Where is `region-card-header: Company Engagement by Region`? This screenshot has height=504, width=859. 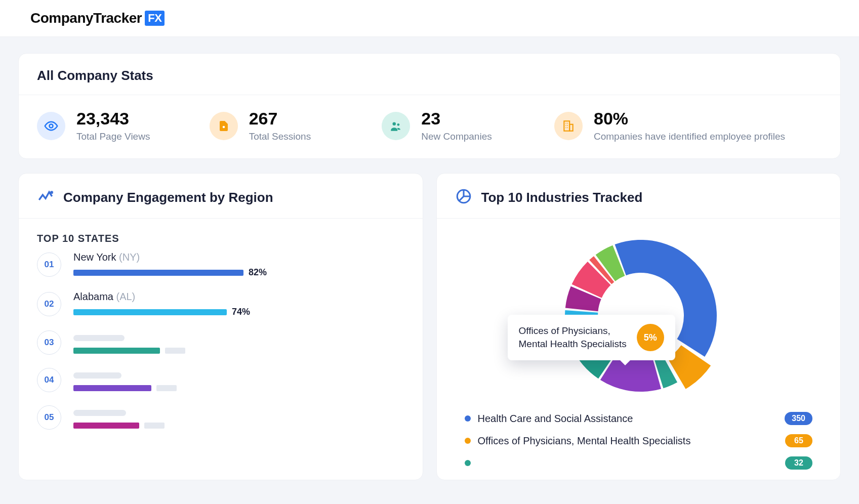
region-card-header: Company Engagement by Region is located at coordinates (221, 196).